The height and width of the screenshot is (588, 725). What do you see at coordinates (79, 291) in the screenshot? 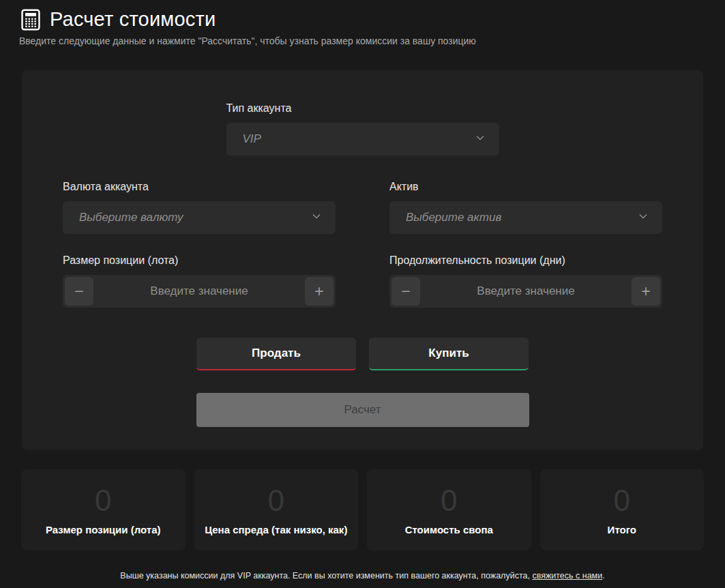
I see `position-size-decrement-button: −` at bounding box center [79, 291].